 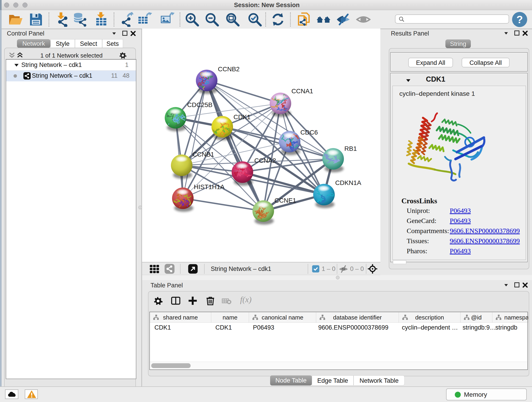 I want to click on svg-text: CDC6, so click(x=309, y=132).